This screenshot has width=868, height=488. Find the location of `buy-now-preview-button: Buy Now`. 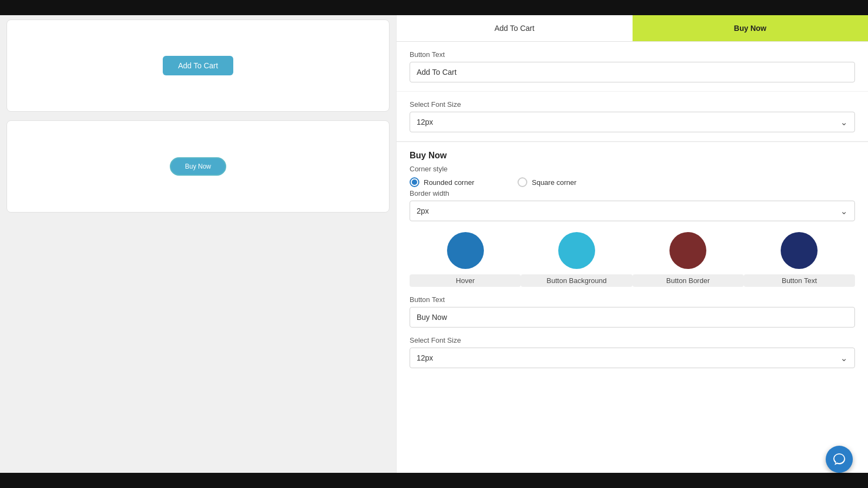

buy-now-preview-button: Buy Now is located at coordinates (198, 166).